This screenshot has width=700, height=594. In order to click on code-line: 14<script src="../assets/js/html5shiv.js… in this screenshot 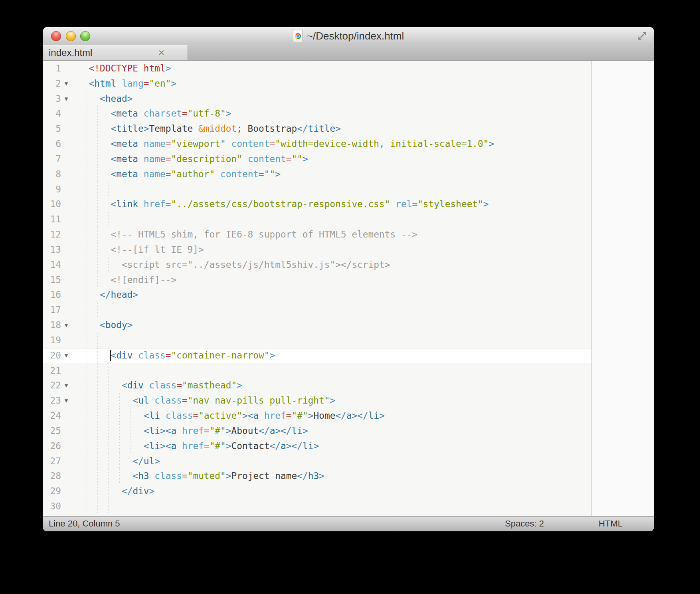, I will do `click(317, 265)`.